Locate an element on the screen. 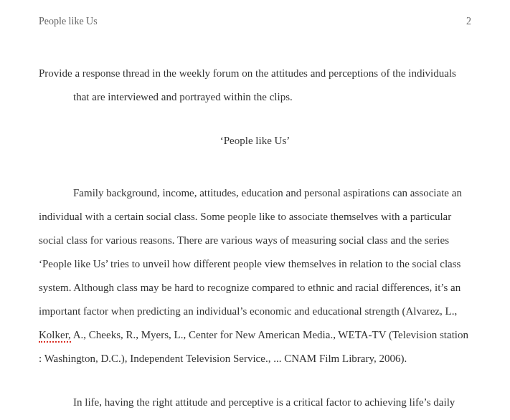  paragraph-2: In life, having the right attitude and p… is located at coordinates (255, 403).